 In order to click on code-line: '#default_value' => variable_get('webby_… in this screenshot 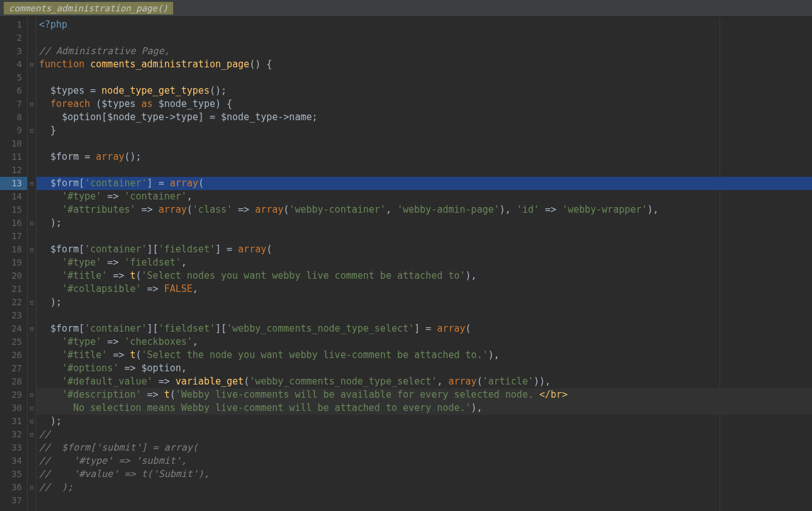, I will do `click(424, 381)`.